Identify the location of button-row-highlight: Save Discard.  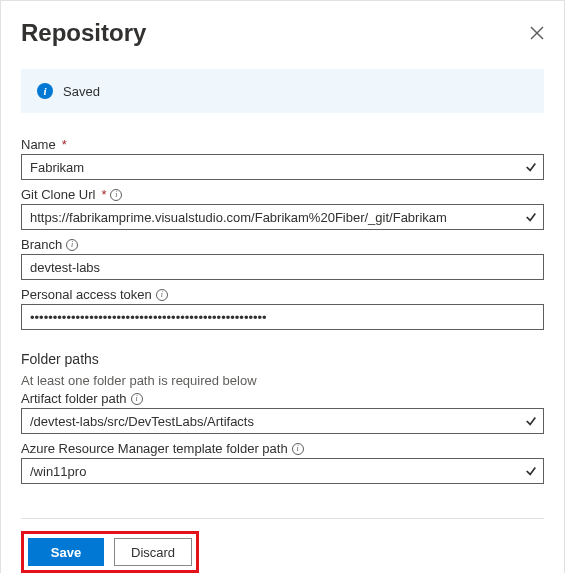
(110, 552).